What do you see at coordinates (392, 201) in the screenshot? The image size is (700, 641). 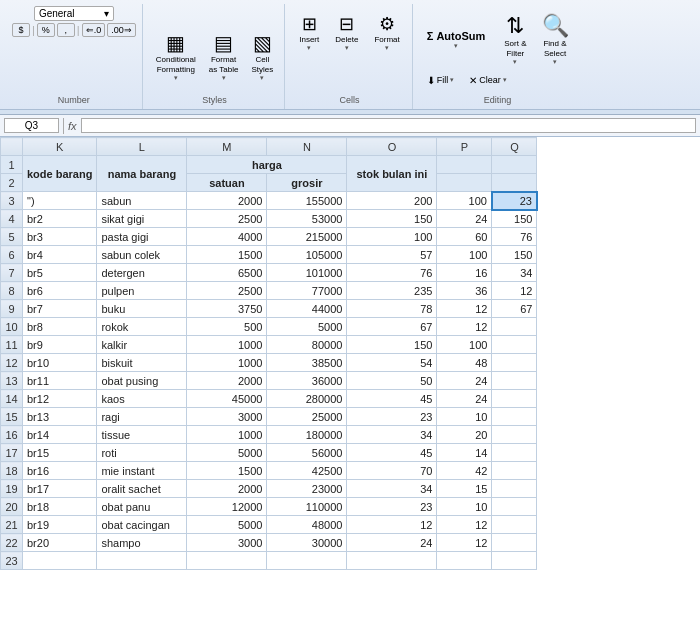 I see `cell-o3: 200` at bounding box center [392, 201].